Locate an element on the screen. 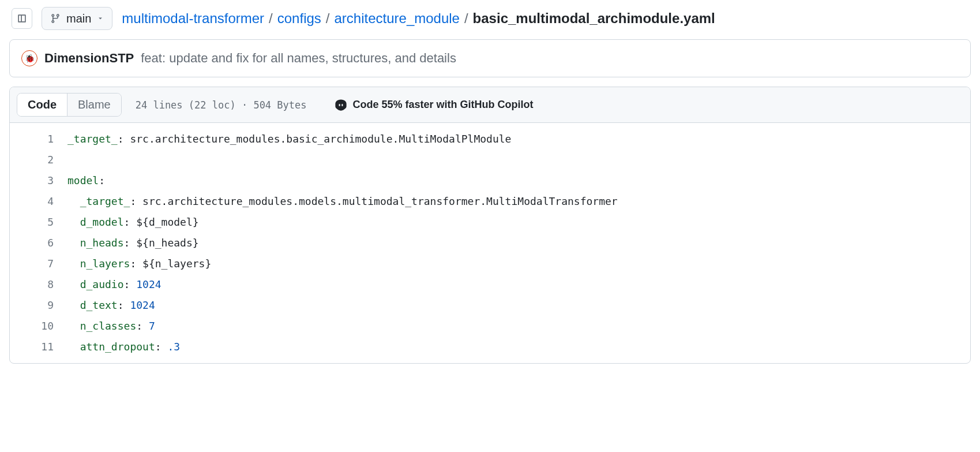 The height and width of the screenshot is (452, 980). commit-message: feat: update and fix for all names, stru… is located at coordinates (299, 58).